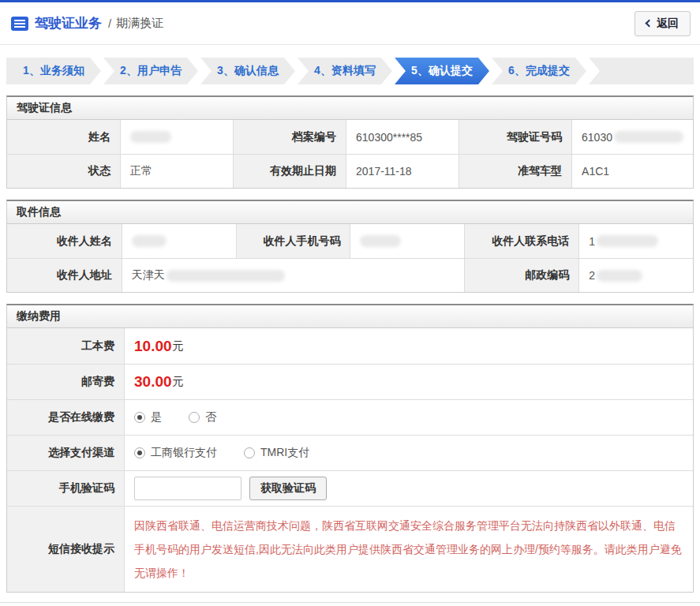 Image resolution: width=700 pixels, height=606 pixels. I want to click on online-no-option: 否, so click(202, 417).